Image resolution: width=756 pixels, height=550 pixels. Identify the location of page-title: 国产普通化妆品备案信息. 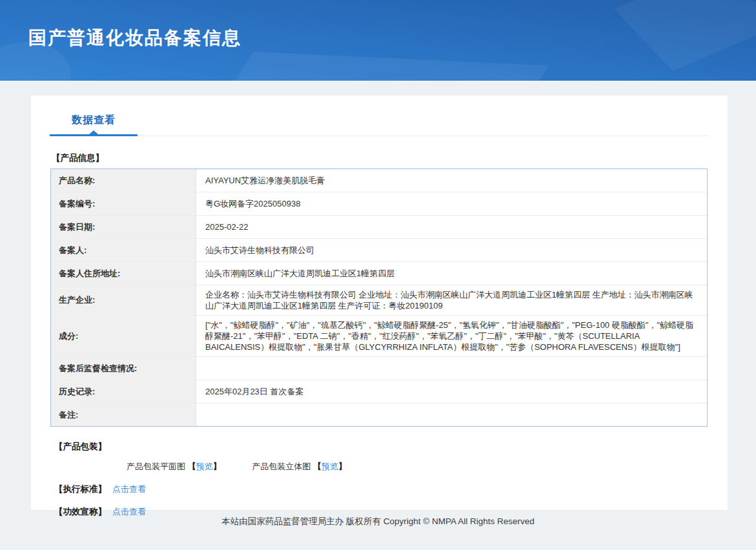
(378, 25).